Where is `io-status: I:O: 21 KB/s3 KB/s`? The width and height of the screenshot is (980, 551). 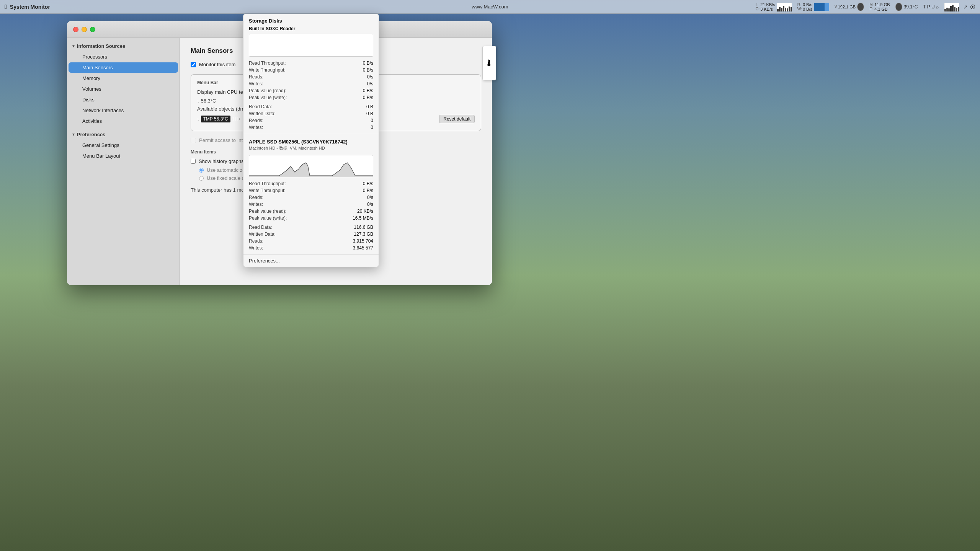 io-status: I:O: 21 KB/s3 KB/s is located at coordinates (774, 7).